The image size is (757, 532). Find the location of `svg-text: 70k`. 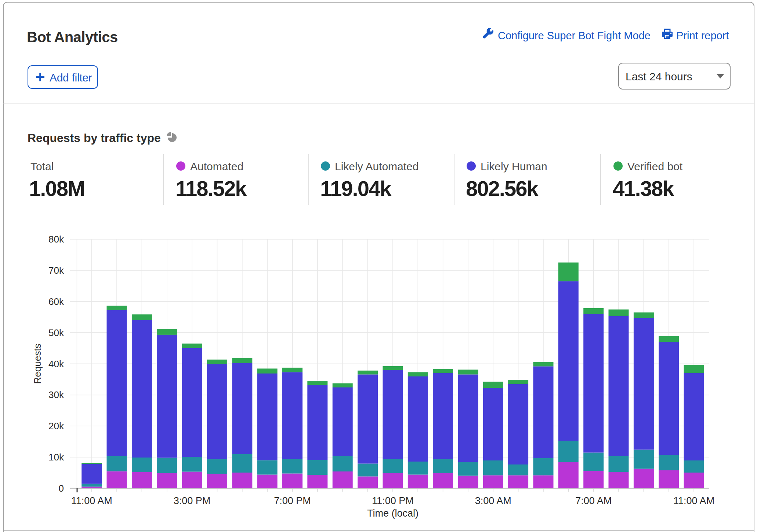

svg-text: 70k is located at coordinates (57, 270).